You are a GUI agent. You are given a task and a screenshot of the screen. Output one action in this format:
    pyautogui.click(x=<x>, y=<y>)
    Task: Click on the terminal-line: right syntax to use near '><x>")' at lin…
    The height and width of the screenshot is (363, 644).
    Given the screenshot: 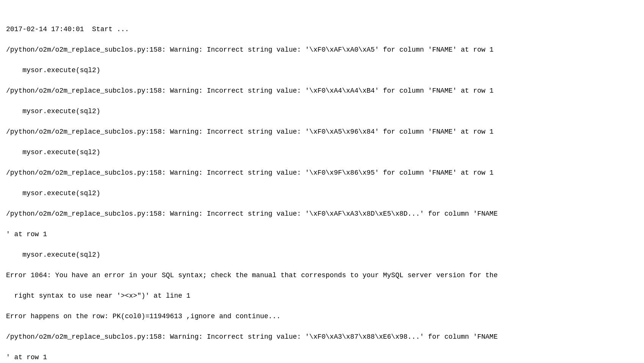 What is the action you would take?
    pyautogui.click(x=322, y=296)
    